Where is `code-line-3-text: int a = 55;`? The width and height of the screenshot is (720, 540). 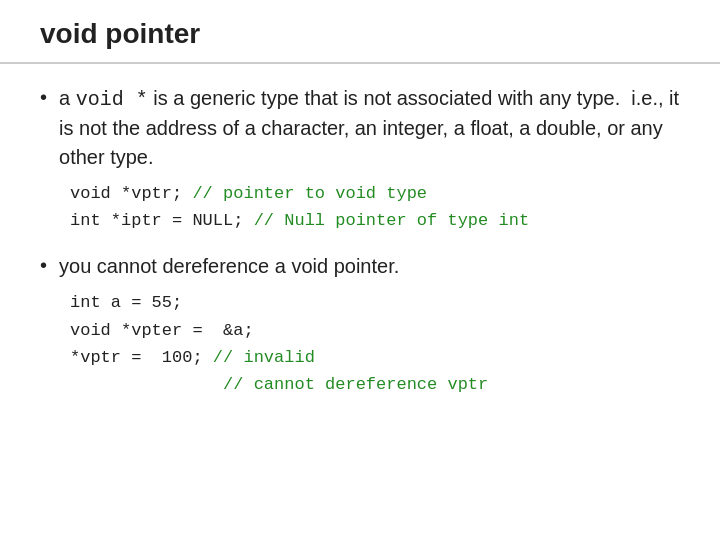 code-line-3-text: int a = 55; is located at coordinates (126, 302).